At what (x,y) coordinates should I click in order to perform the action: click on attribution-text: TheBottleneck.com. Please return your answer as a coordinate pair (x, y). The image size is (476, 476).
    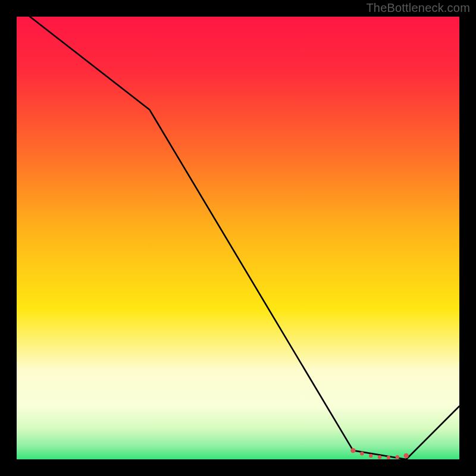
    Looking at the image, I should click on (418, 8).